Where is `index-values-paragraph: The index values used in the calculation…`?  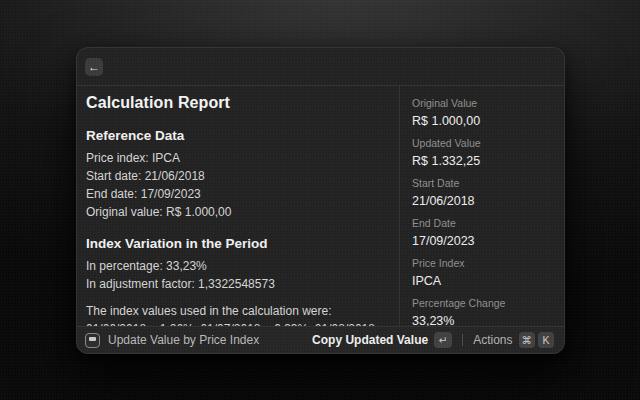
index-values-paragraph: The index values used in the calculation… is located at coordinates (238, 314).